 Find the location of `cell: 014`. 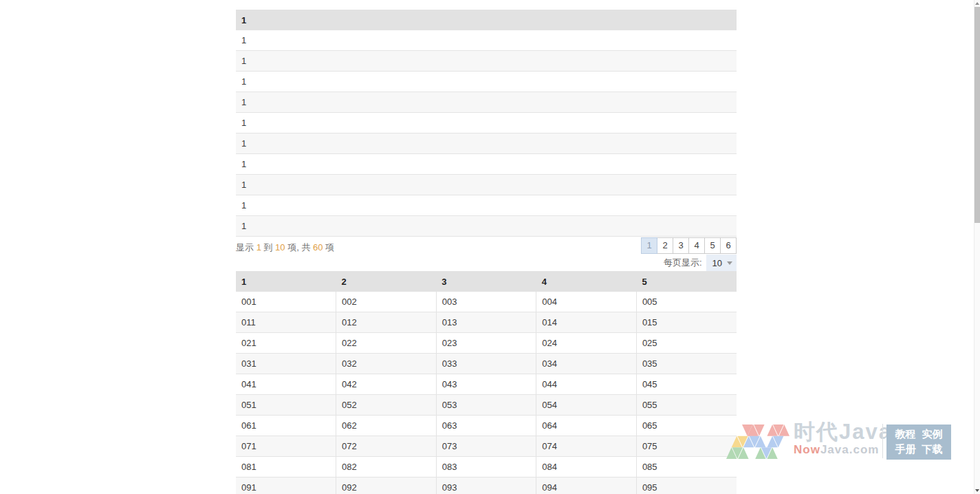

cell: 014 is located at coordinates (587, 323).